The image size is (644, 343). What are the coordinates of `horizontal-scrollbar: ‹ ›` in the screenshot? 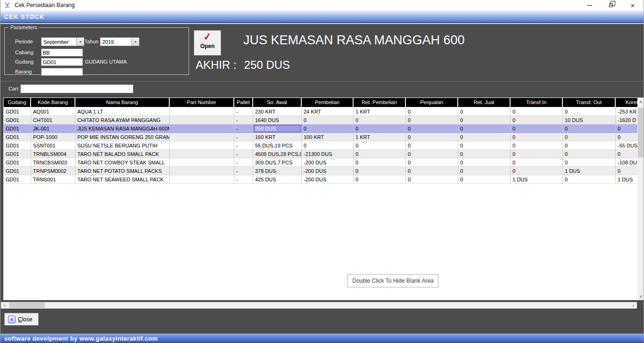 It's located at (319, 305).